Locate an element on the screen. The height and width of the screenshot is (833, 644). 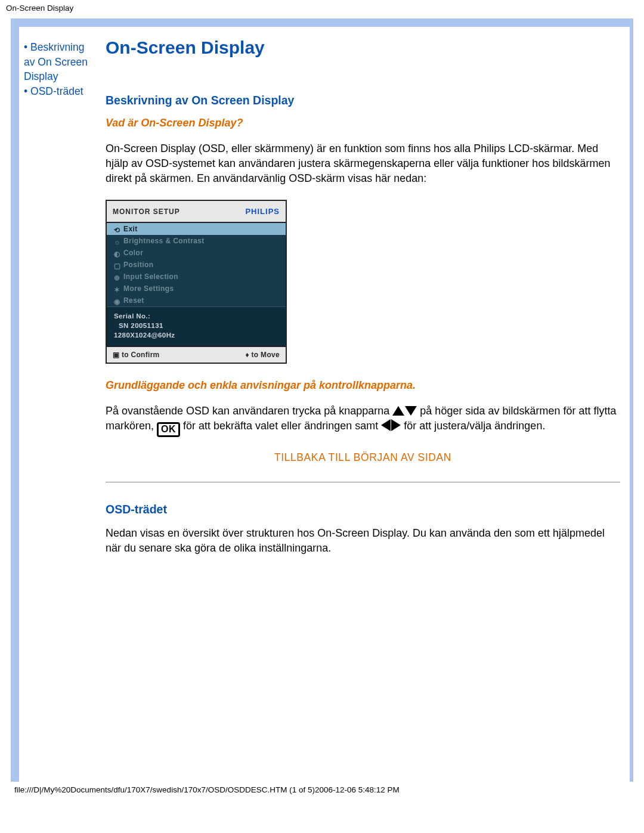
subheading-what-is-osd: Vad är On-Screen Display? is located at coordinates (363, 123).